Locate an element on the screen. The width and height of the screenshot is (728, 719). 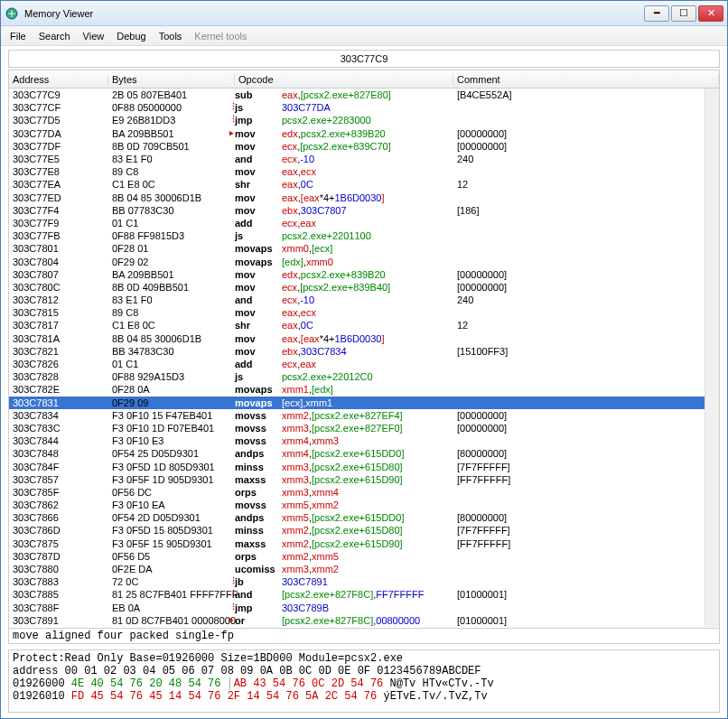
table-row: 303C78800F2E DAucomissxmm3,xmm2 is located at coordinates (364, 569).